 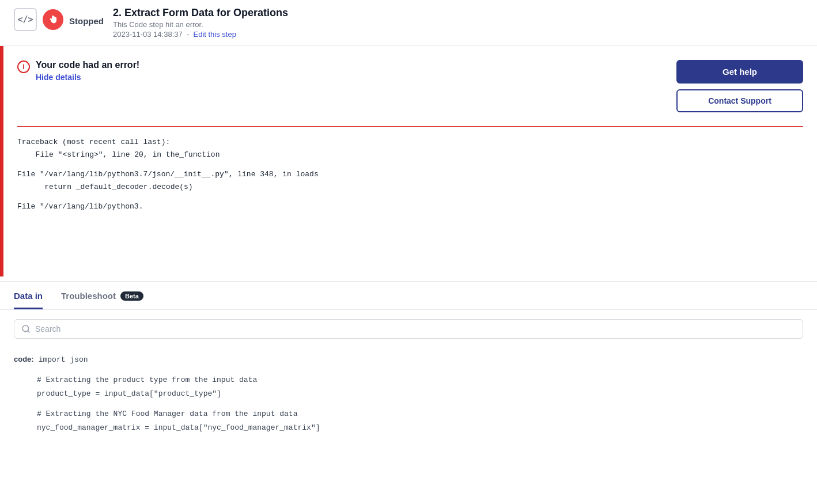 What do you see at coordinates (415, 329) in the screenshot?
I see `search-input` at bounding box center [415, 329].